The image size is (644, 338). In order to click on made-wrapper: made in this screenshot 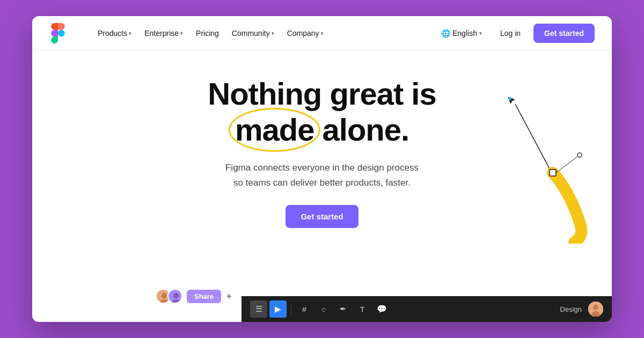, I will do `click(275, 130)`.